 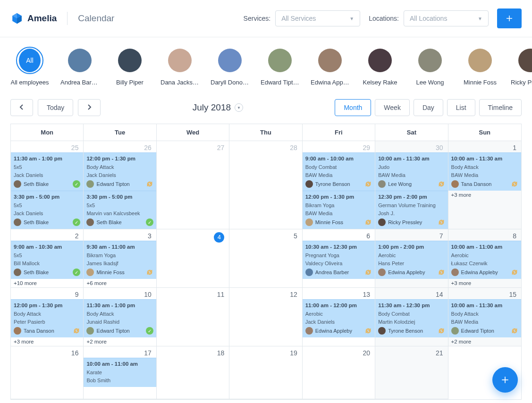 What do you see at coordinates (120, 317) in the screenshot?
I see `calendar-cell: 1011:30 am - 1:00 pmBody AttackJunaid Ra…` at bounding box center [120, 317].